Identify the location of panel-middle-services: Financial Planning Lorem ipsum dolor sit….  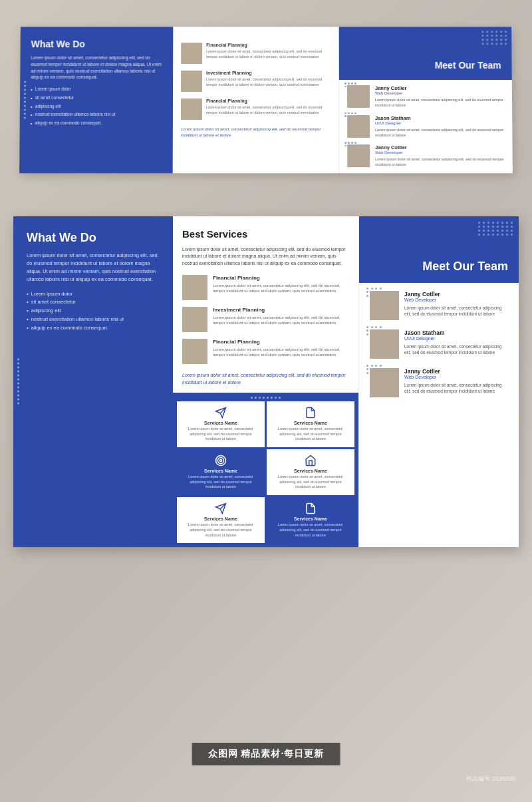
(257, 100).